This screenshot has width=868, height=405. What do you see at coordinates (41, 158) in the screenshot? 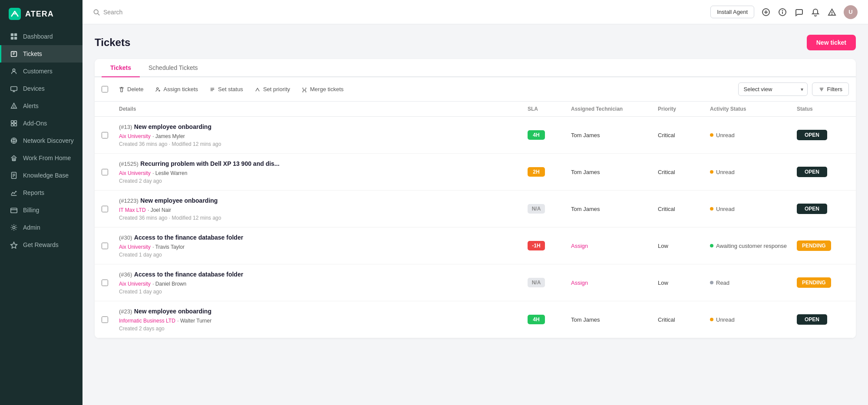
I see `sidebar-item-wfh: Work From Home` at bounding box center [41, 158].